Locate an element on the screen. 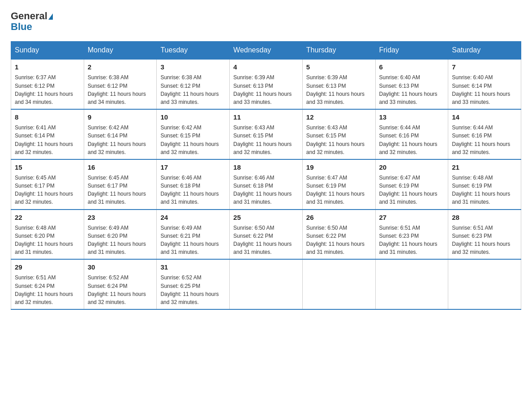 The height and width of the screenshot is (411, 532). day-number: 12 is located at coordinates (339, 117).